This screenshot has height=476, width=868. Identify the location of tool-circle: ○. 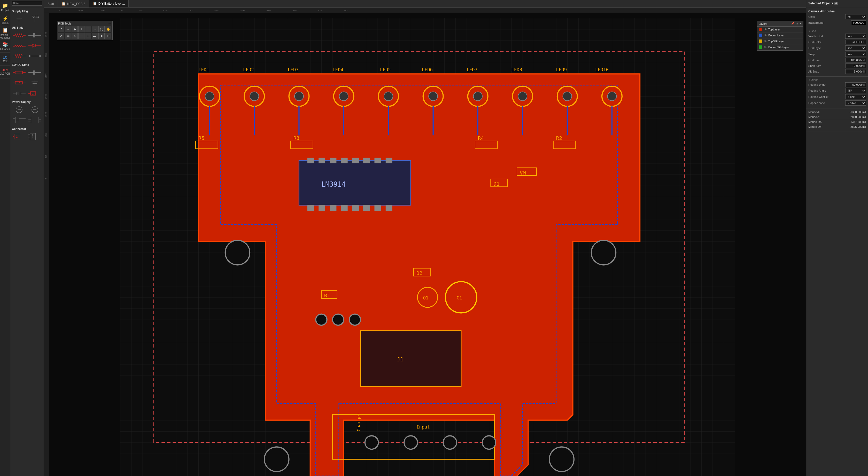
(68, 29).